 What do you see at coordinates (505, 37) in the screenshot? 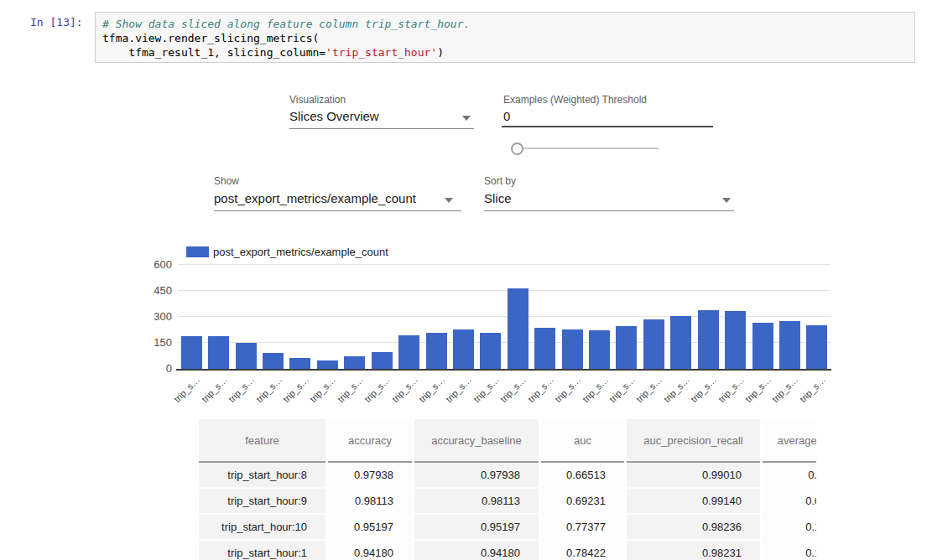
I see `code-editor: # Show data sliced along feature column …` at bounding box center [505, 37].